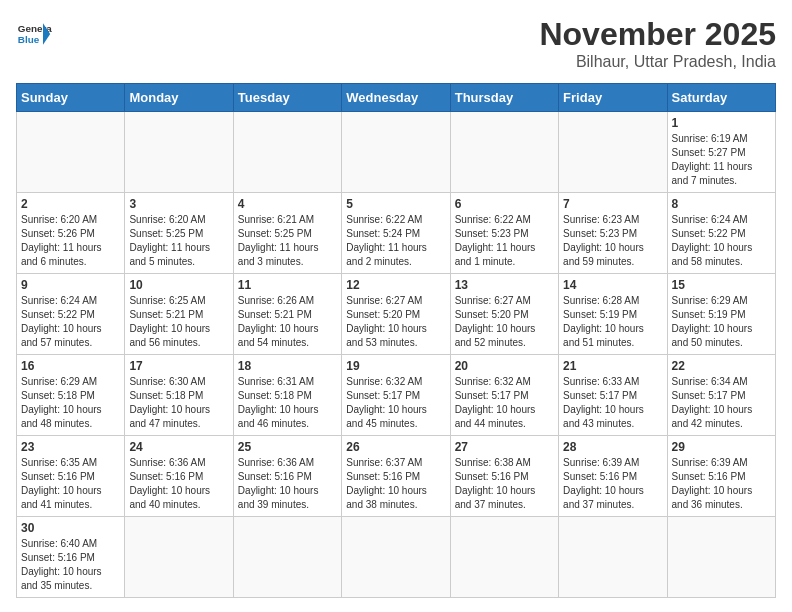  What do you see at coordinates (179, 476) in the screenshot?
I see `calendar-cell: 24Sunrise: 6:36 AM Sunset: 5:16 PM Dayli…` at bounding box center [179, 476].